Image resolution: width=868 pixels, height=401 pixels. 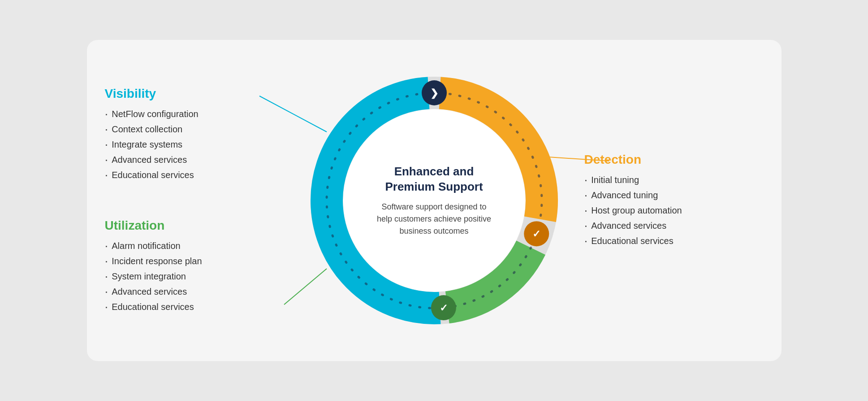 What do you see at coordinates (194, 261) in the screenshot?
I see `list-item: Incident response plan` at bounding box center [194, 261].